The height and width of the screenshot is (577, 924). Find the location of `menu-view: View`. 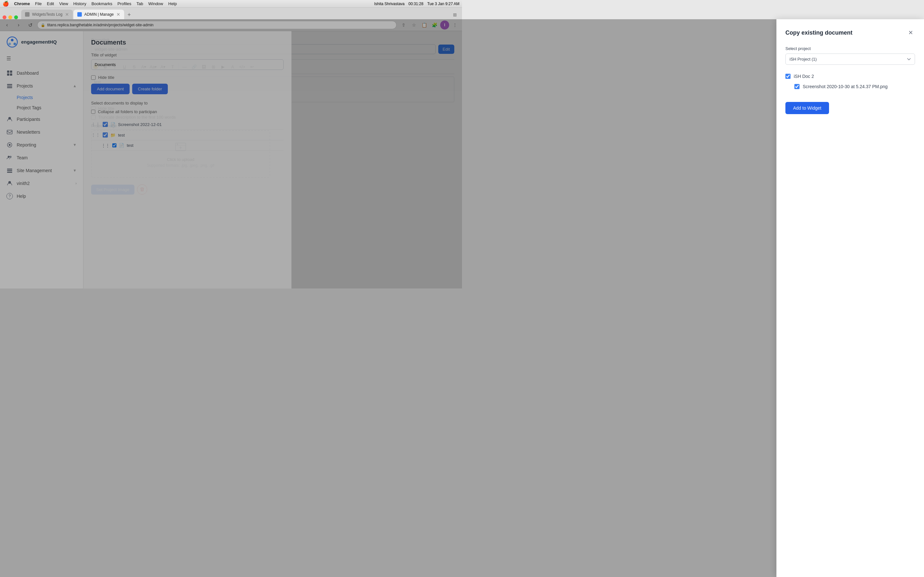

menu-view: View is located at coordinates (63, 4).